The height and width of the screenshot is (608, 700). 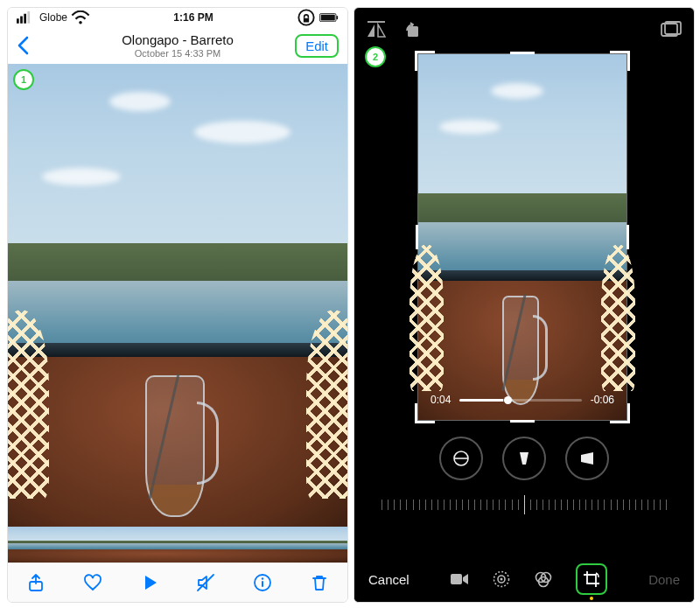 I want to click on rotate-icon, so click(x=411, y=30).